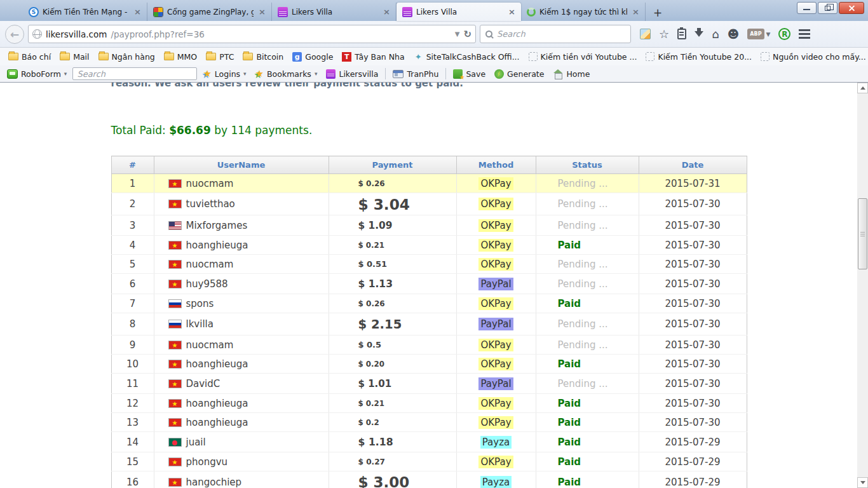 The width and height of the screenshot is (868, 488). Describe the element at coordinates (241, 384) in the screenshot. I see `username-cell: ★DavidC` at that location.